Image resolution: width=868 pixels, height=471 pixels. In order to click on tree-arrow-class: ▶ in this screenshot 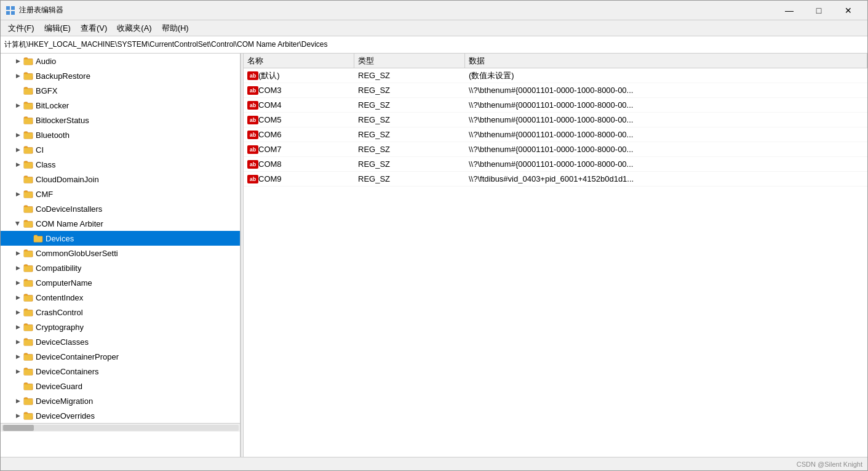, I will do `click(18, 164)`.